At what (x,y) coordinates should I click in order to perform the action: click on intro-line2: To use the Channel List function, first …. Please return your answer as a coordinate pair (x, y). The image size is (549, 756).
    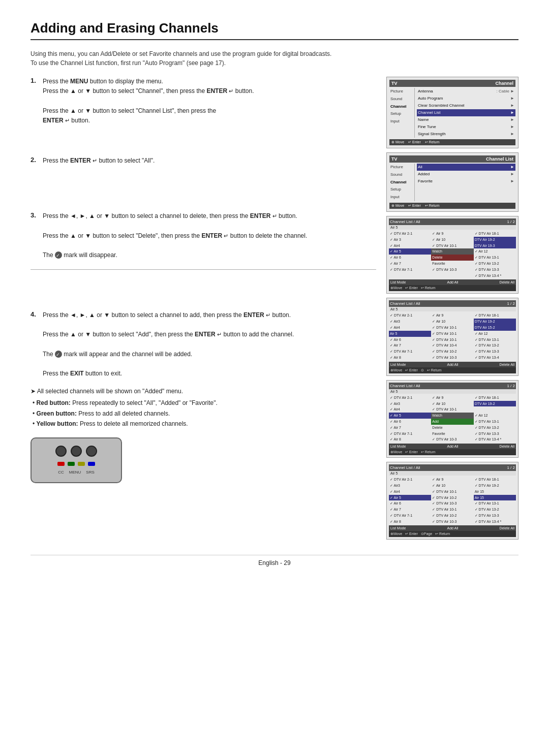
    Looking at the image, I should click on (128, 63).